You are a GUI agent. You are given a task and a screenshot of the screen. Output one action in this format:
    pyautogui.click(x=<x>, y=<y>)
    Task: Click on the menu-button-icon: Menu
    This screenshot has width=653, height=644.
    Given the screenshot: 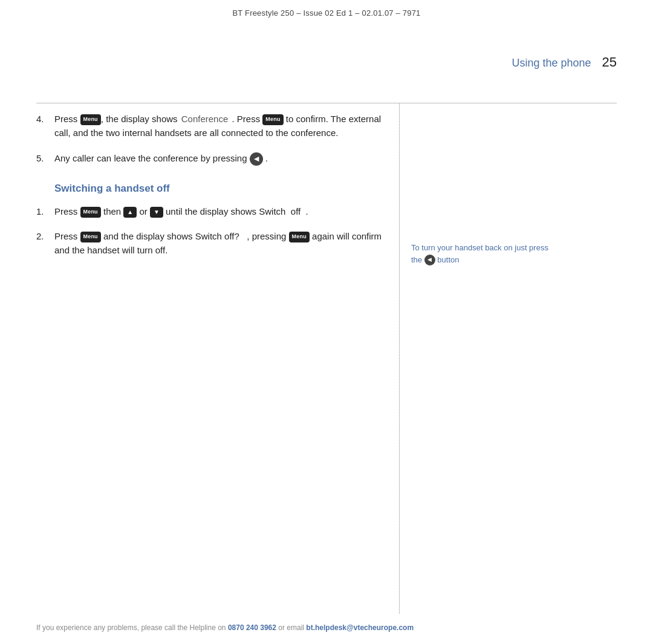 What is the action you would take?
    pyautogui.click(x=91, y=120)
    